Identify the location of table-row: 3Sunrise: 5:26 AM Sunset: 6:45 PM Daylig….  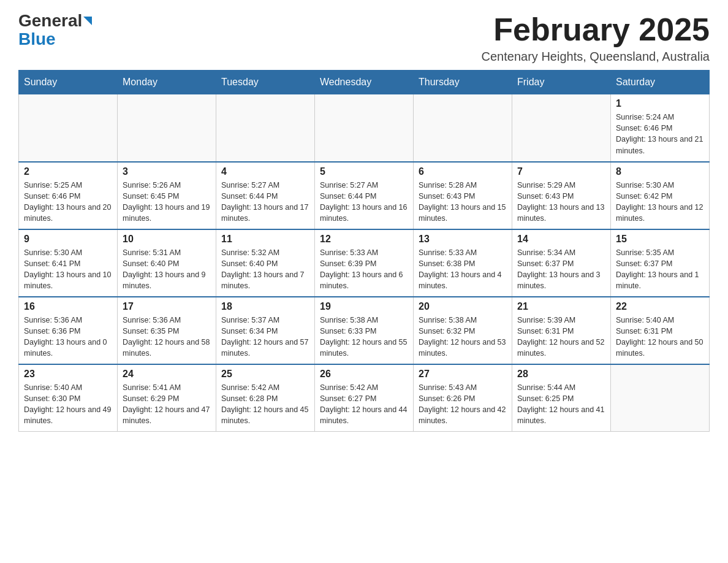
(167, 196).